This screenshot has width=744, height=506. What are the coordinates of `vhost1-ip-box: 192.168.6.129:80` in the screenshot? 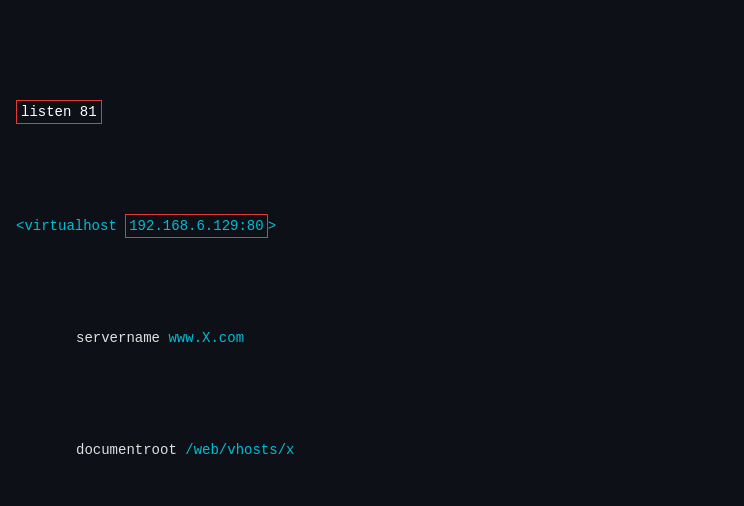 It's located at (196, 226).